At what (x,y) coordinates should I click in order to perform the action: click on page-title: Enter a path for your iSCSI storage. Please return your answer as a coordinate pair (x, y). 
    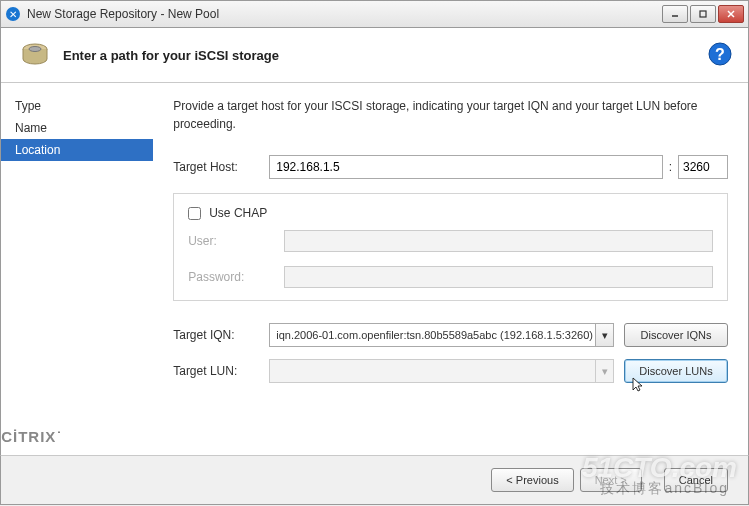
    Looking at the image, I should click on (171, 56).